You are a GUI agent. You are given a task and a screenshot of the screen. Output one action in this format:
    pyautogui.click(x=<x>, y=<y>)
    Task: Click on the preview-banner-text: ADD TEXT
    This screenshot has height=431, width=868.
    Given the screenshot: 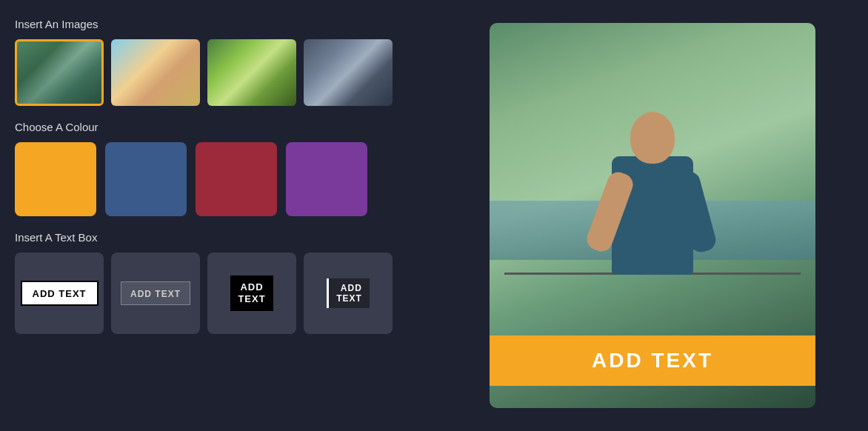 What is the action you would take?
    pyautogui.click(x=652, y=361)
    